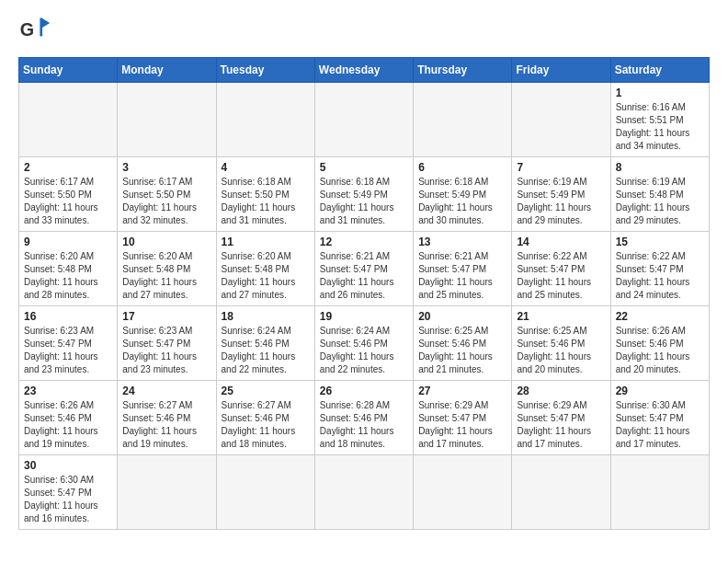 The image size is (728, 563). What do you see at coordinates (660, 127) in the screenshot?
I see `day-info: Sunrise: 6:16 AM Sunset: 5:51 PM Dayligh…` at bounding box center [660, 127].